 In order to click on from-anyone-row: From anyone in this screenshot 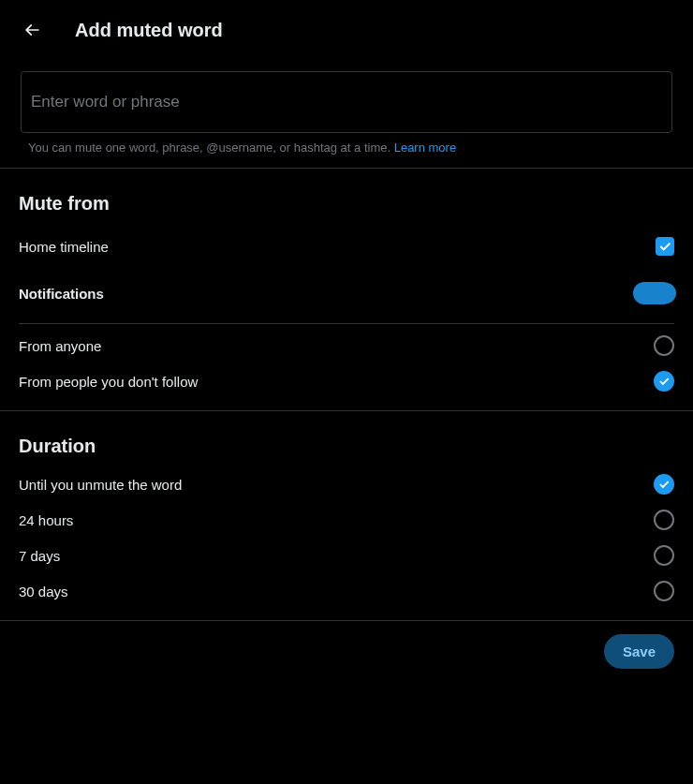, I will do `click(346, 346)`.